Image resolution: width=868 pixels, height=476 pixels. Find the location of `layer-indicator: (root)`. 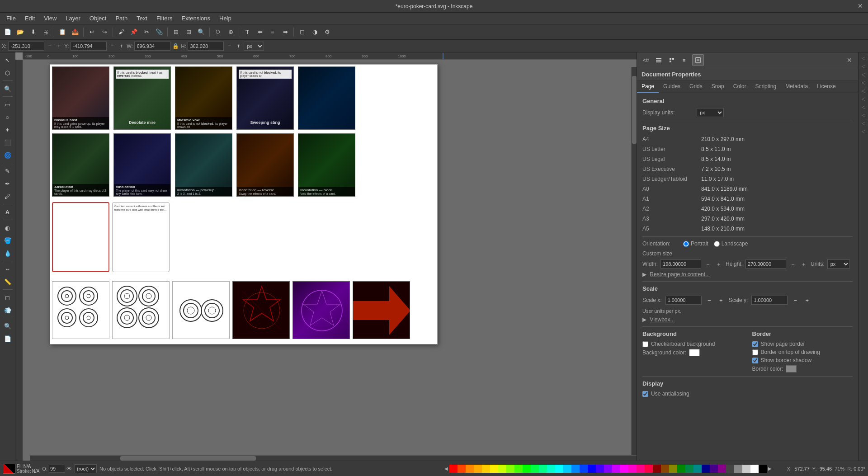

layer-indicator: (root) is located at coordinates (86, 469).